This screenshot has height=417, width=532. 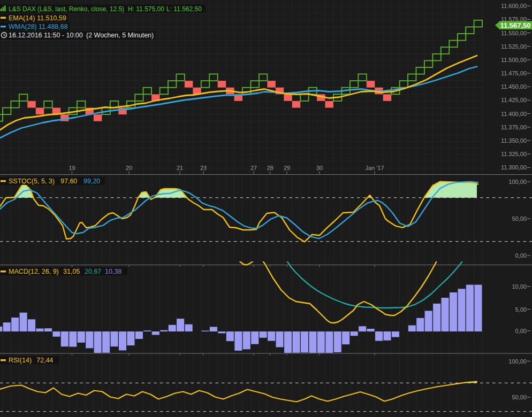 What do you see at coordinates (521, 310) in the screenshot?
I see `svg-text: 5,00` at bounding box center [521, 310].